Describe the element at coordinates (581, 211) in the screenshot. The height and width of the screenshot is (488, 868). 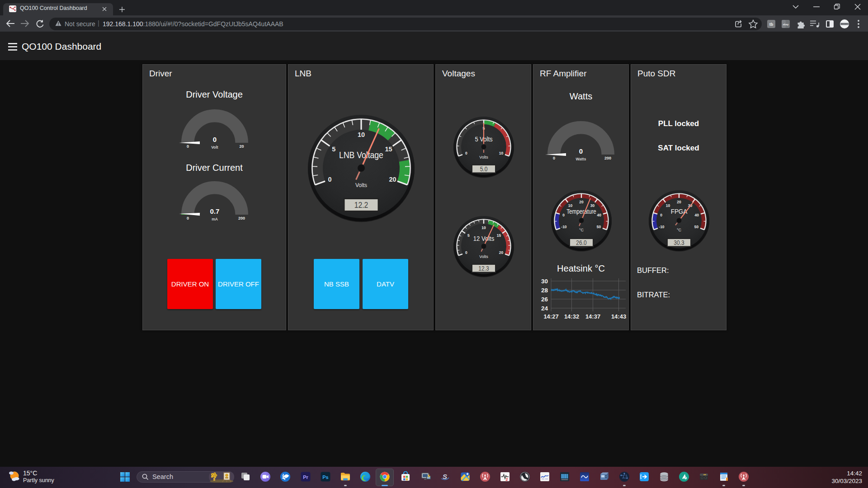
I see `svg-text: Temperature` at that location.